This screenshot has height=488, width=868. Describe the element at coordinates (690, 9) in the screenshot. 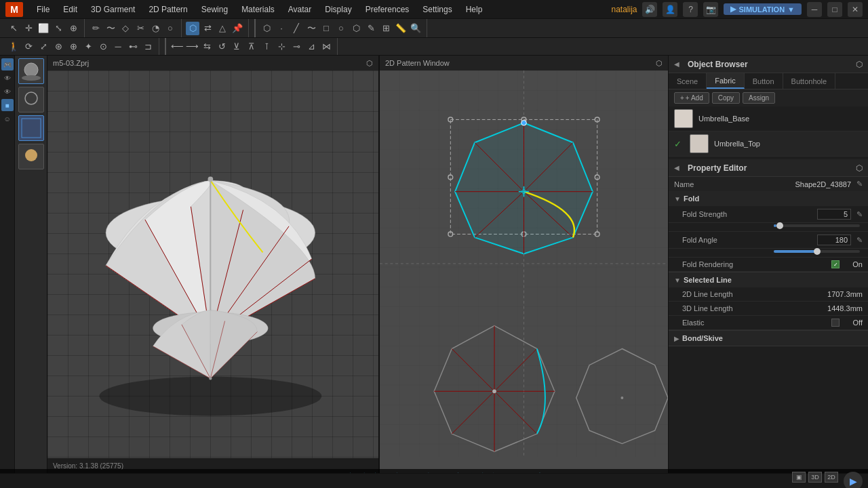

I see `help-icon: ?` at that location.